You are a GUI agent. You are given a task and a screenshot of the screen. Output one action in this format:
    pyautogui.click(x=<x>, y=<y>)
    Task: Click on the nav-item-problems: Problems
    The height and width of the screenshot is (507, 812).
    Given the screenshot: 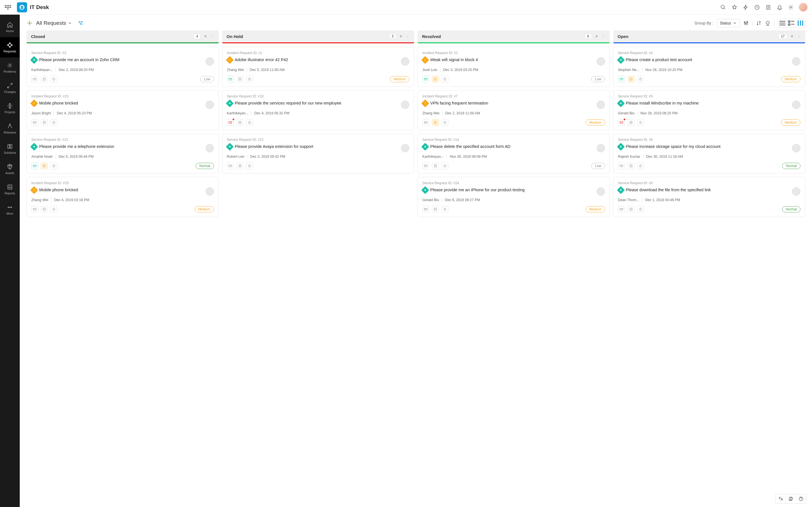 What is the action you would take?
    pyautogui.click(x=10, y=68)
    